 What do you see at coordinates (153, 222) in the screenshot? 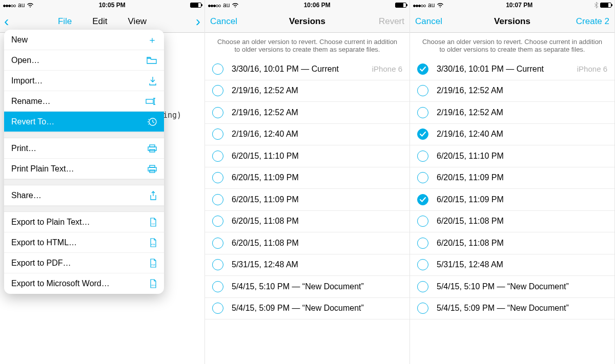
I see `document-txt-icon: TXT` at bounding box center [153, 222].